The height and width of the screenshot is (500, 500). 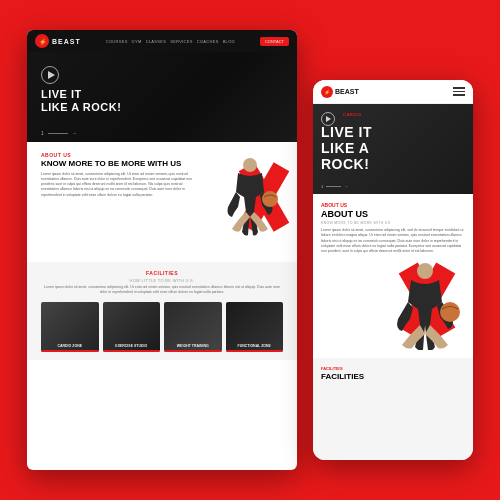 What do you see at coordinates (132, 351) in the screenshot?
I see `exercise-line` at bounding box center [132, 351].